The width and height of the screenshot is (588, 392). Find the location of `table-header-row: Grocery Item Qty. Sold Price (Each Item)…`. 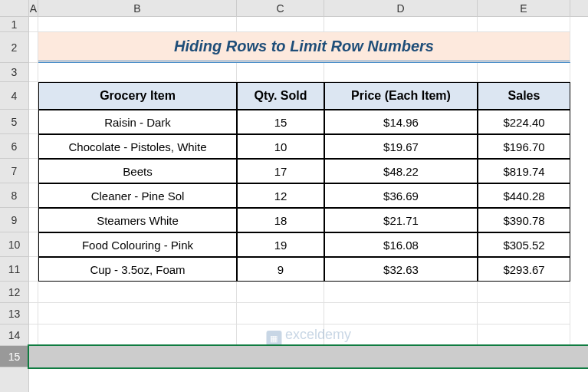

table-header-row: Grocery Item Qty. Sold Price (Each Item)… is located at coordinates (308, 96).